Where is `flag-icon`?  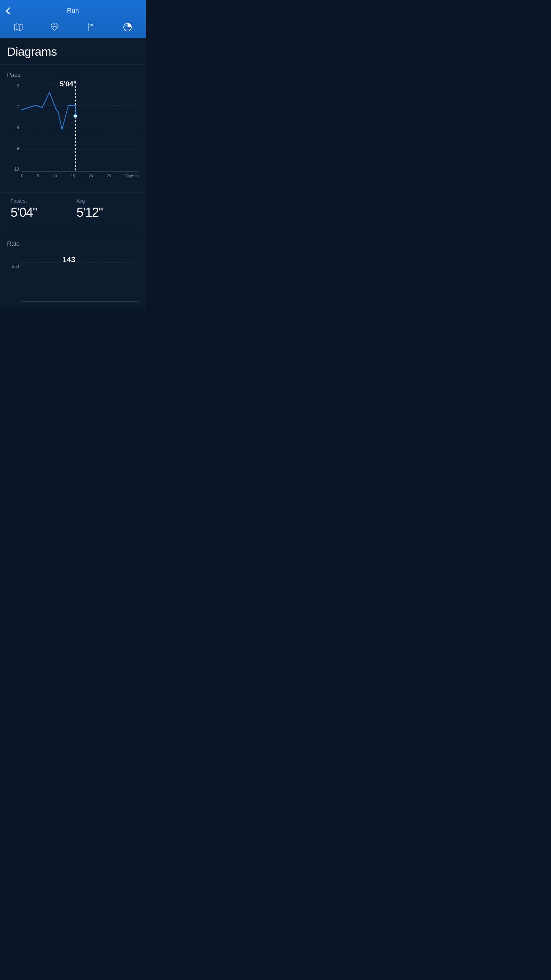 flag-icon is located at coordinates (91, 27).